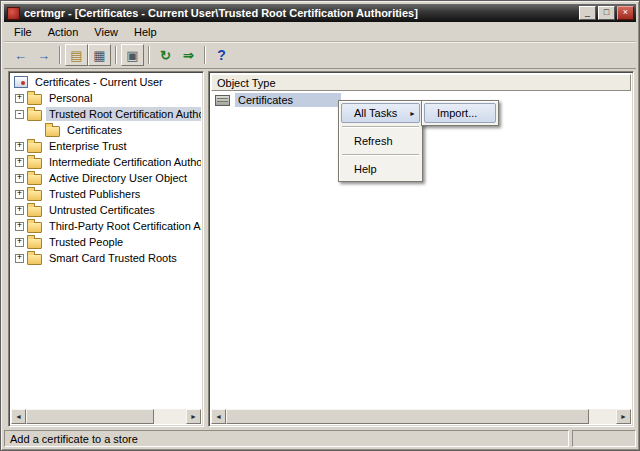 The height and width of the screenshot is (451, 640). I want to click on tree-item-label: Enterprise Trust, so click(88, 146).